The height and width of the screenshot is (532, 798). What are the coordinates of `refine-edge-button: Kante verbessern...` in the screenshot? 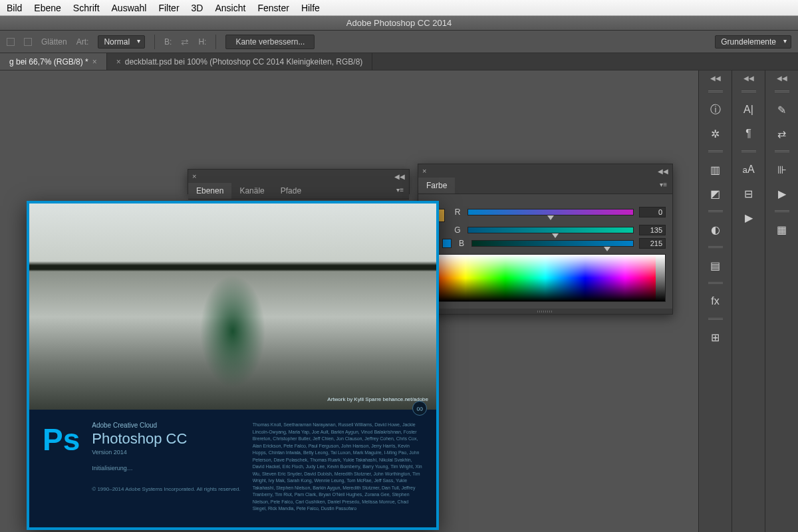 It's located at (270, 42).